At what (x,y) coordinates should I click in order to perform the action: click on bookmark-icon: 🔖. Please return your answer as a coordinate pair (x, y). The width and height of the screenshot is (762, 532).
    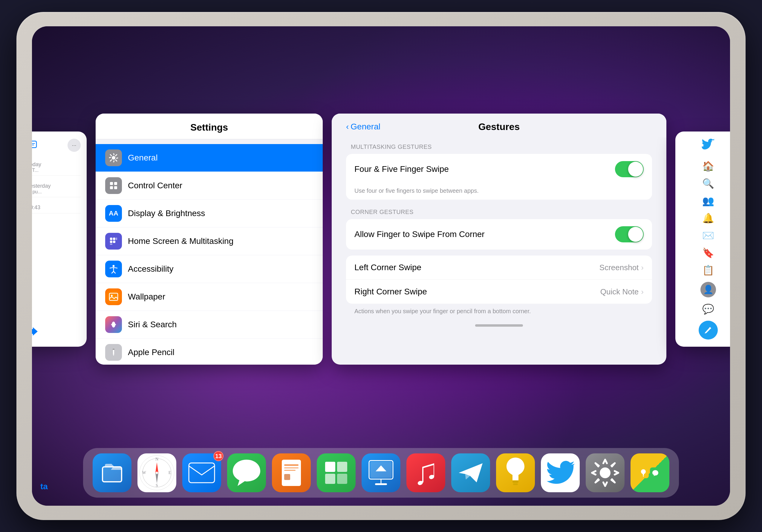
    Looking at the image, I should click on (708, 253).